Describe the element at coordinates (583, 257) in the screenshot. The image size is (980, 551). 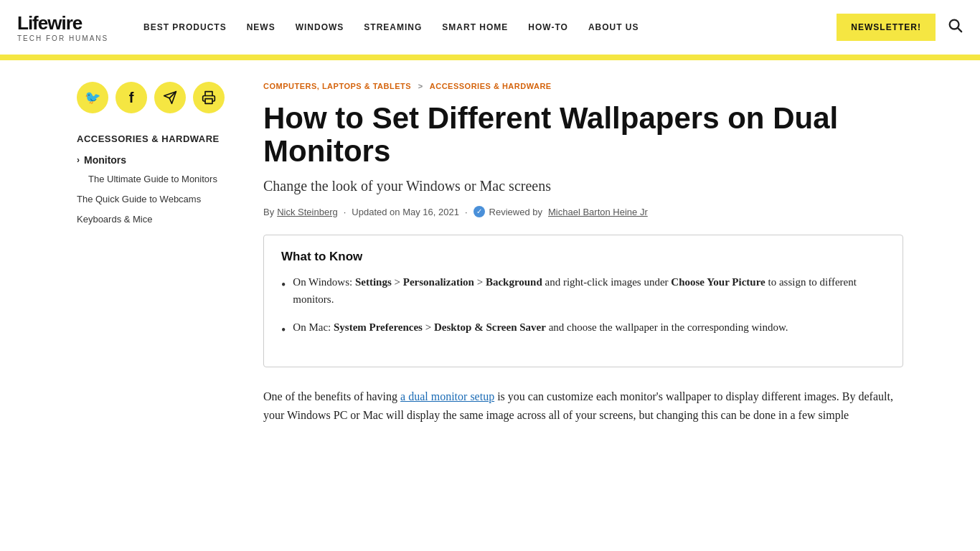
I see `what-to-know-title: What to Know` at that location.